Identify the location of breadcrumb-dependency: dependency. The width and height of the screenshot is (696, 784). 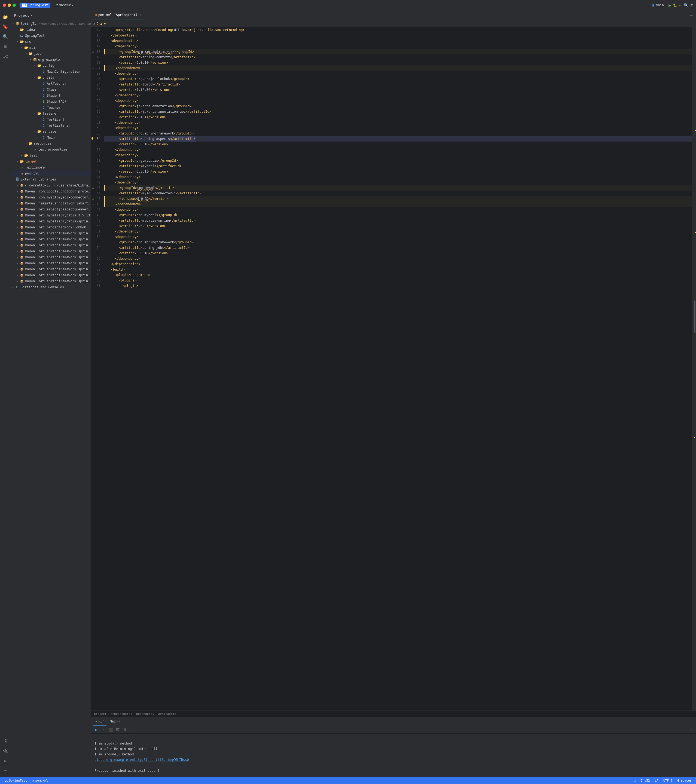
(145, 714).